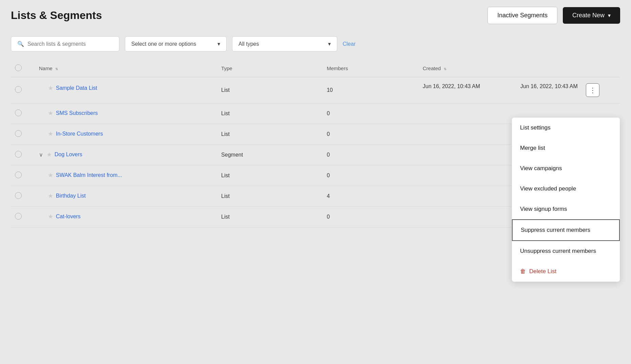  What do you see at coordinates (541, 168) in the screenshot?
I see `context-menu-item-label: View campaigns` at bounding box center [541, 168].